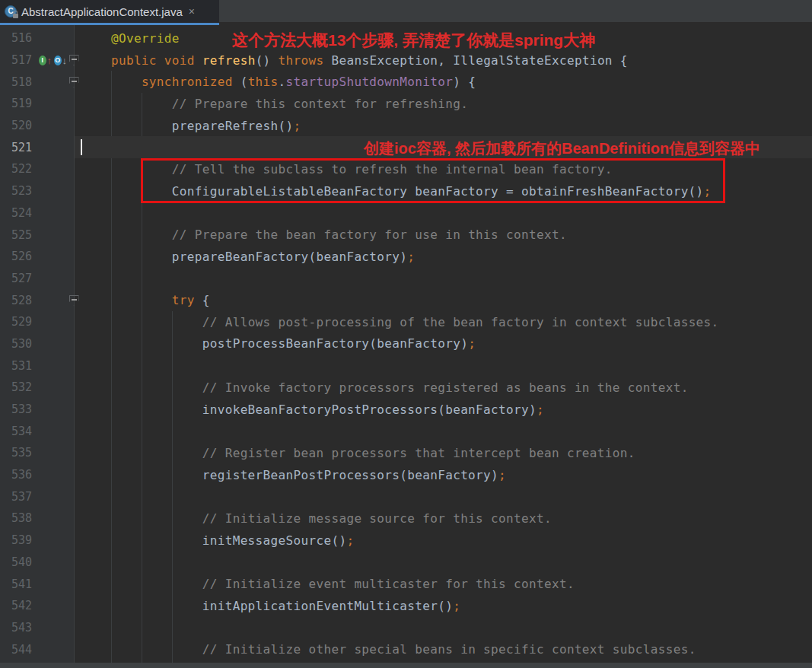 The image size is (812, 668). Describe the element at coordinates (18, 540) in the screenshot. I see `line-number: 539` at that location.